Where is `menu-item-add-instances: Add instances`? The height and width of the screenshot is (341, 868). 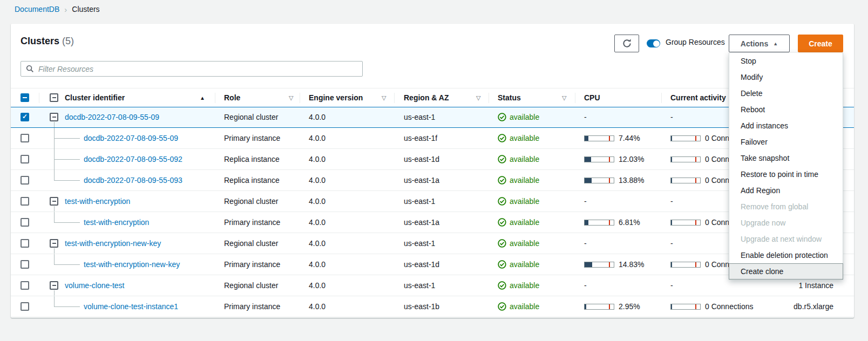
menu-item-add-instances: Add instances is located at coordinates (786, 126).